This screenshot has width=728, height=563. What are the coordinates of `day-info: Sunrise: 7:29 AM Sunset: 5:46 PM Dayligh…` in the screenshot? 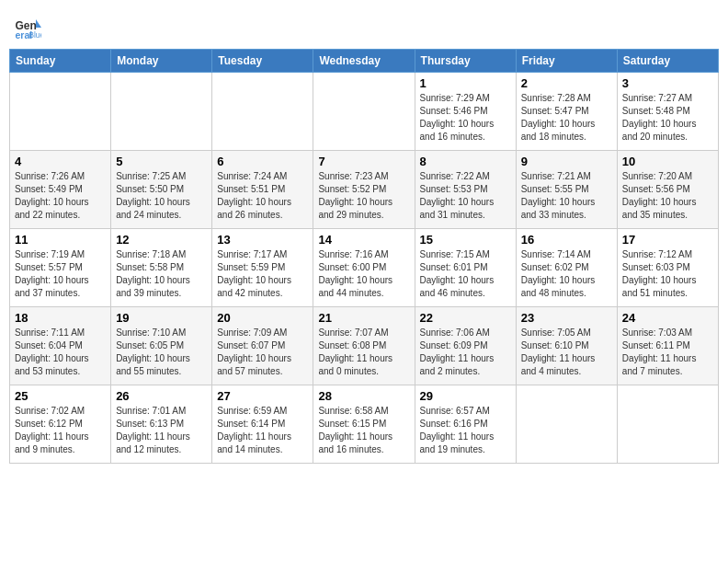 It's located at (465, 118).